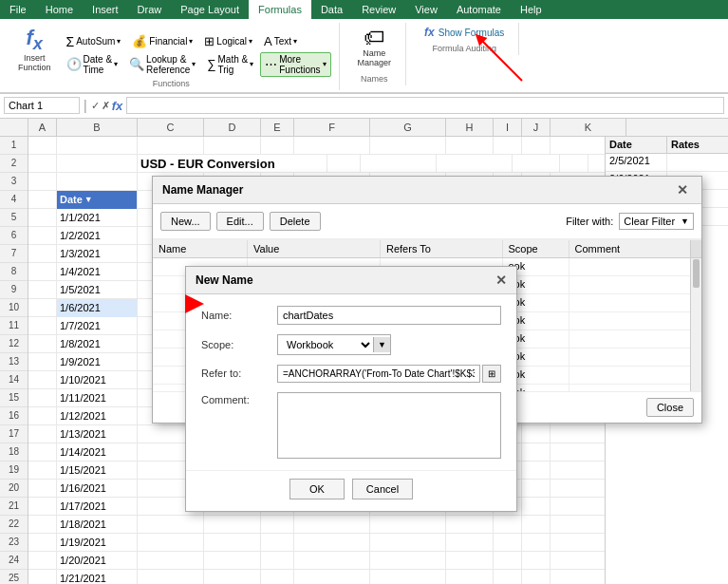 The image size is (728, 584). What do you see at coordinates (209, 42) in the screenshot?
I see `logical-icon: ⊞` at bounding box center [209, 42].